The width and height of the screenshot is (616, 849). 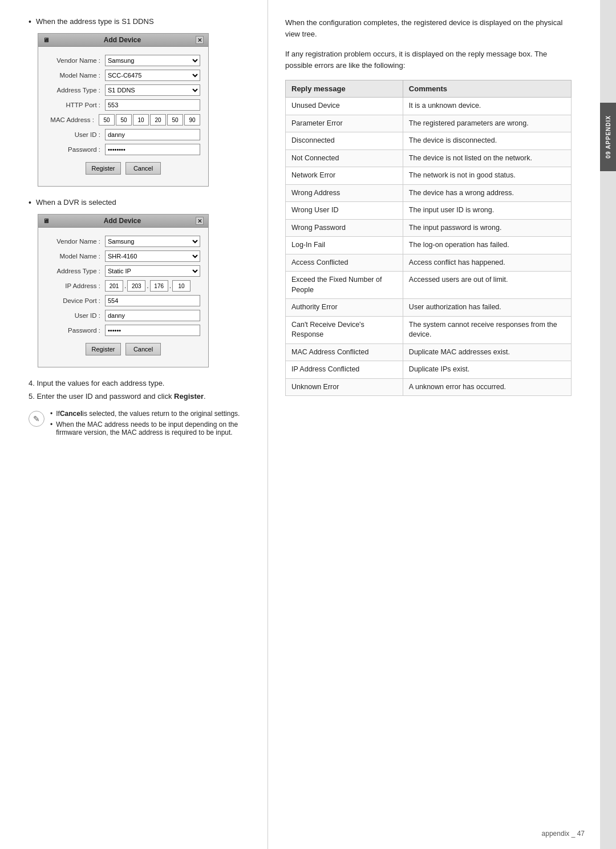 I want to click on step4-text: 4. Input the values for each address typ…, so click(x=96, y=383).